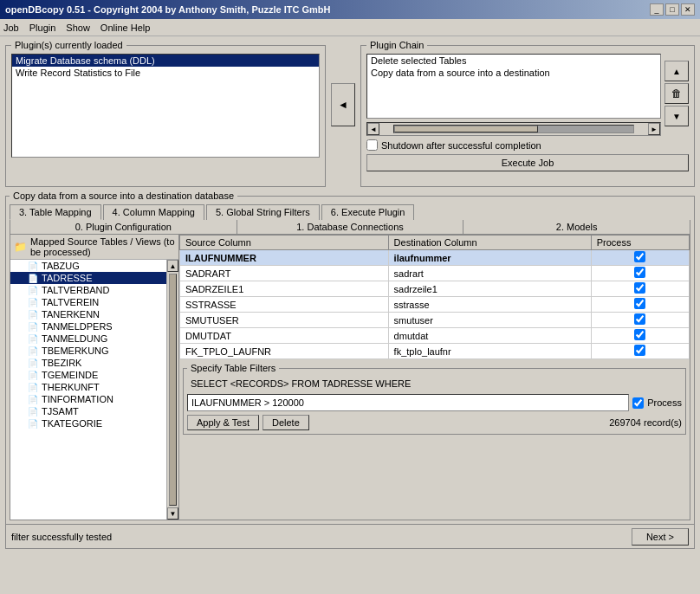  Describe the element at coordinates (88, 326) in the screenshot. I see `table-item-tanmeldpers: 📄 TANMELDPERS` at that location.